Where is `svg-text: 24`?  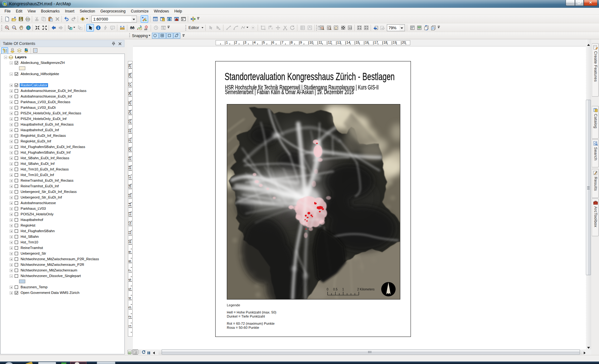 svg-text: 24 is located at coordinates (130, 112).